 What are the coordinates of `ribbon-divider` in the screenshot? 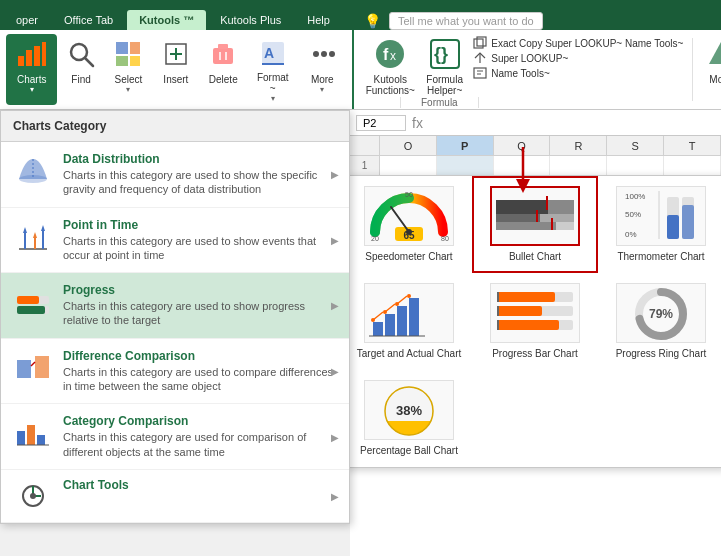 It's located at (692, 70).